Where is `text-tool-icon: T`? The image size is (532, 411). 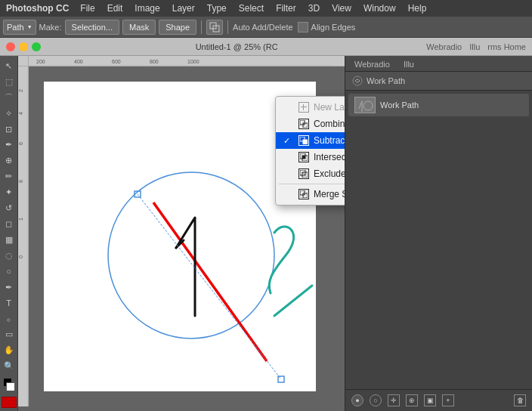
text-tool-icon: T is located at coordinates (9, 304).